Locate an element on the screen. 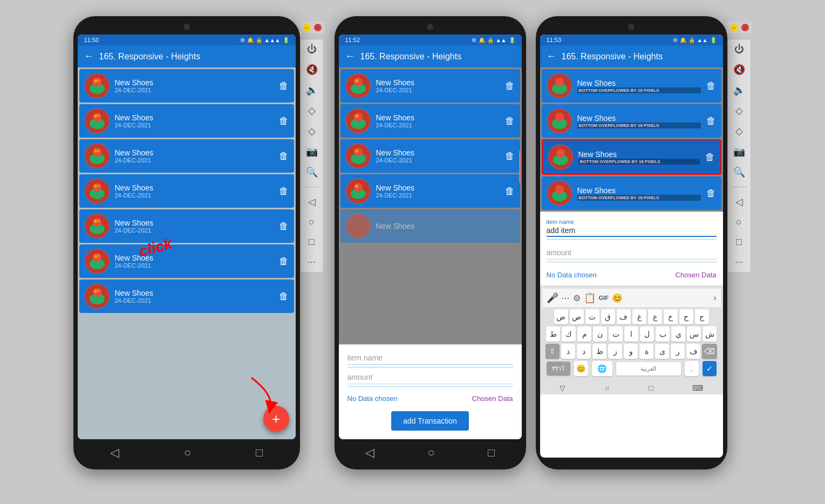 This screenshot has height=504, width=825. home-icon: ○ is located at coordinates (312, 222).